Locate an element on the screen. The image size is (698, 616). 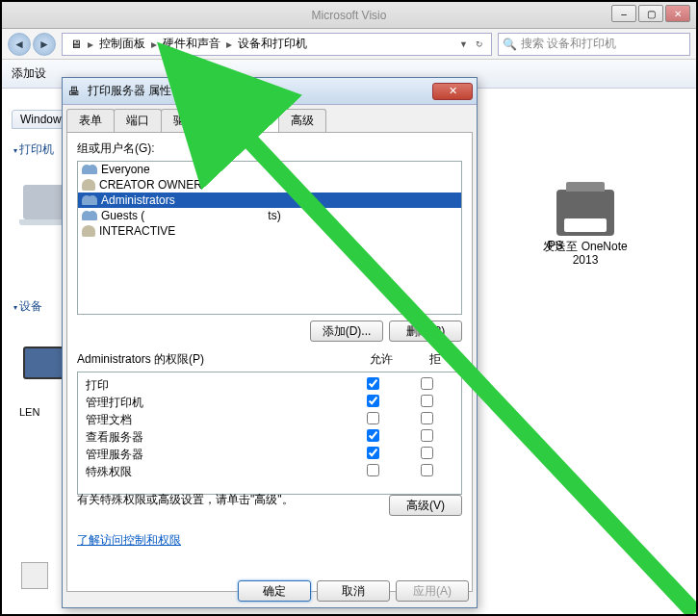
permission-name: 管理文档 is located at coordinates (216, 420).